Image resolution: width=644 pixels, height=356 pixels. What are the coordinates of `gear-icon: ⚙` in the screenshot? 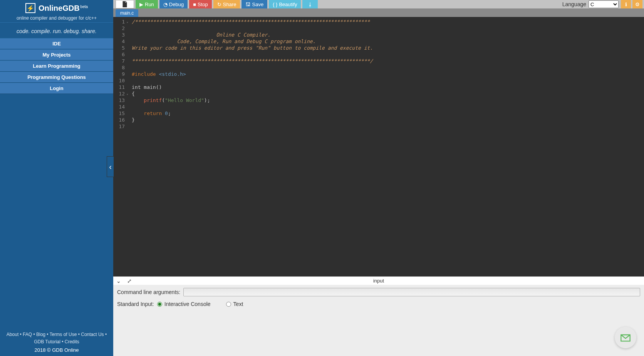 It's located at (637, 5).